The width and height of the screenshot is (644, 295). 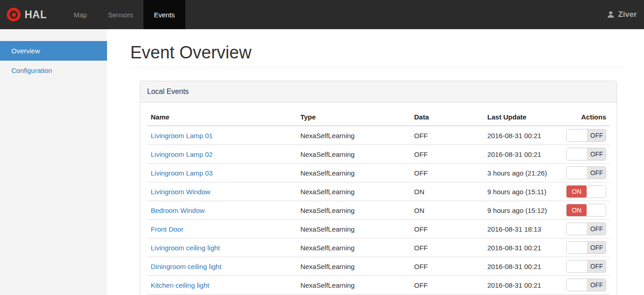 I want to click on sidebar-item-configuration: Configuration, so click(x=54, y=70).